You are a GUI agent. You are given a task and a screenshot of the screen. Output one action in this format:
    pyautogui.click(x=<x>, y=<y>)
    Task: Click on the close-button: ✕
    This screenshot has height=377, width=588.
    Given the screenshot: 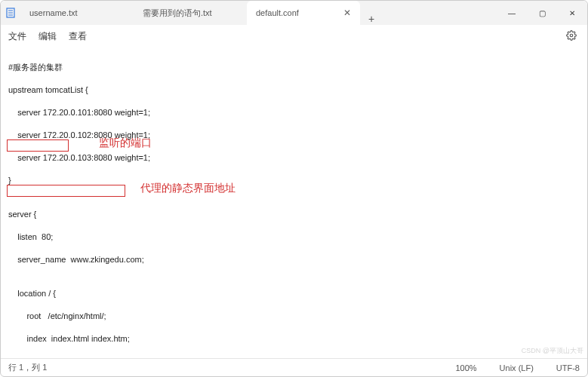 What is the action you would take?
    pyautogui.click(x=572, y=13)
    